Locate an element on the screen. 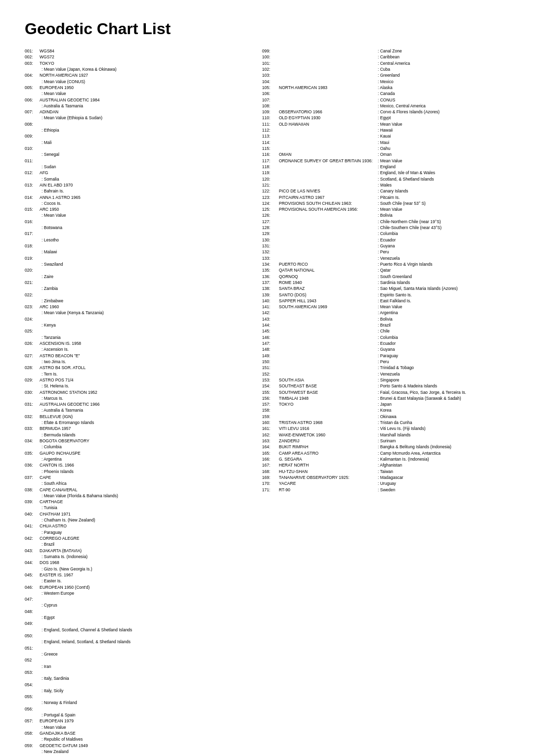  entry-sub: : Egypt is located at coordinates (143, 617).